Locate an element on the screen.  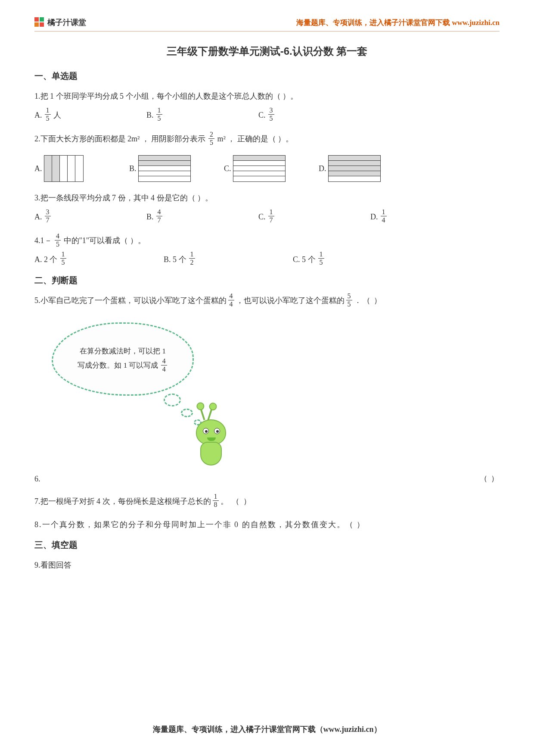
answer-blank: （ ） is located at coordinates (490, 478).